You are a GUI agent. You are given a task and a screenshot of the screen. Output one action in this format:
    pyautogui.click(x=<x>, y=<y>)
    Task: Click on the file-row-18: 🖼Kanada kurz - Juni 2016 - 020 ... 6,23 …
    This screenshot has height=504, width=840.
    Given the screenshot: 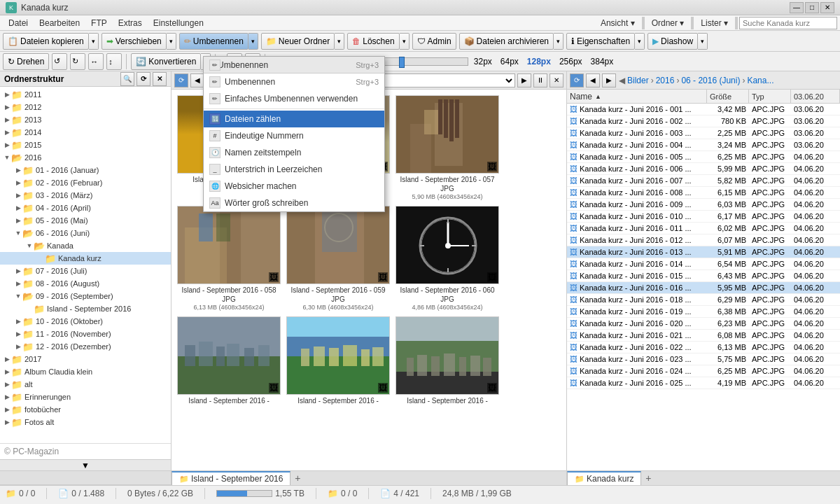 What is the action you would take?
    pyautogui.click(x=704, y=323)
    